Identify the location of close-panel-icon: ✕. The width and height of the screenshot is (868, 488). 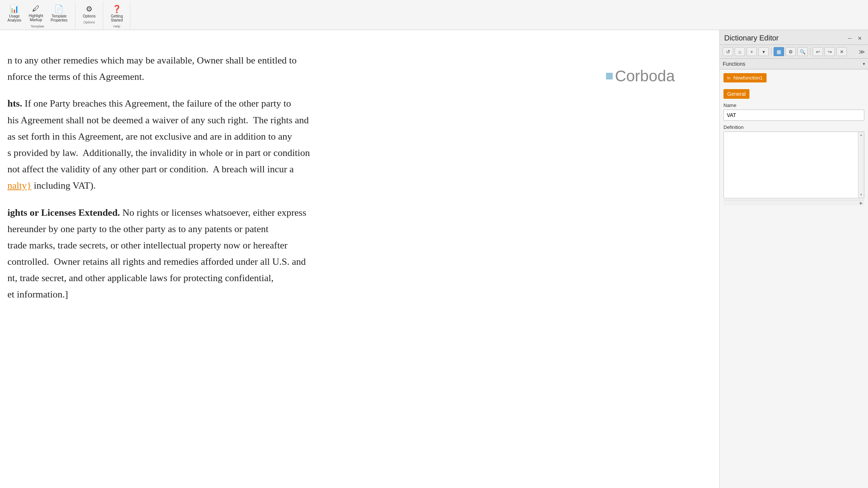
(860, 38).